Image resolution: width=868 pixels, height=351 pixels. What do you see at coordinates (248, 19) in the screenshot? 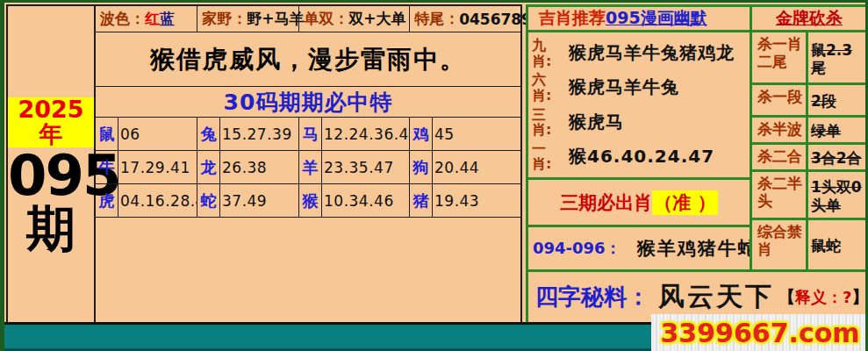
I see `home-wild-cell: 家野： 野+马羊` at bounding box center [248, 19].